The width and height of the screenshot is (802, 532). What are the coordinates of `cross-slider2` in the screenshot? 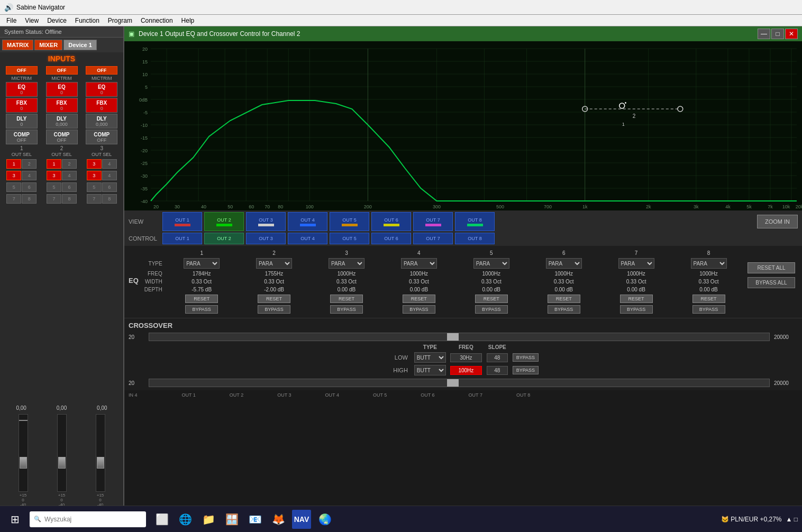 It's located at (459, 383).